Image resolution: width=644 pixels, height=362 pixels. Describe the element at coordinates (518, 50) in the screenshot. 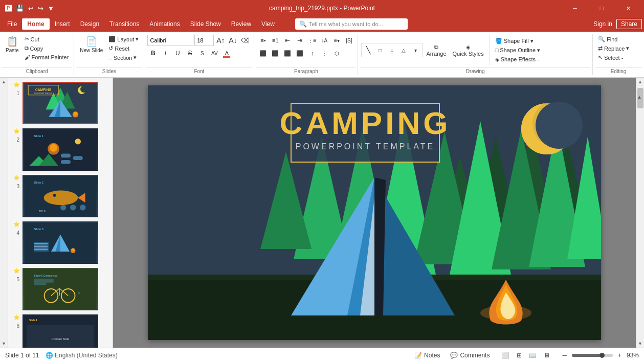

I see `shape-outline-button: □ Shape Outline ▾` at that location.